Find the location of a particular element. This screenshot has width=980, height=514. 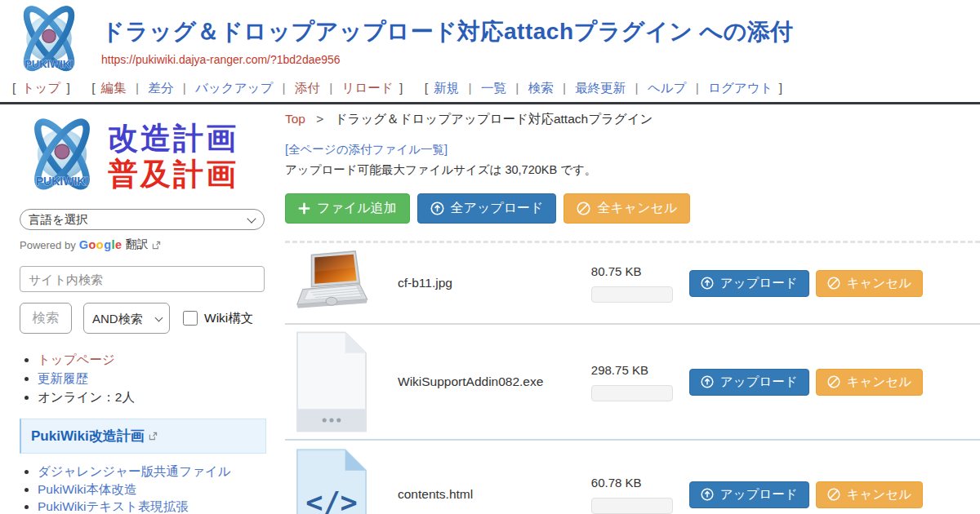

language-select: 言語を選択 is located at coordinates (142, 219).